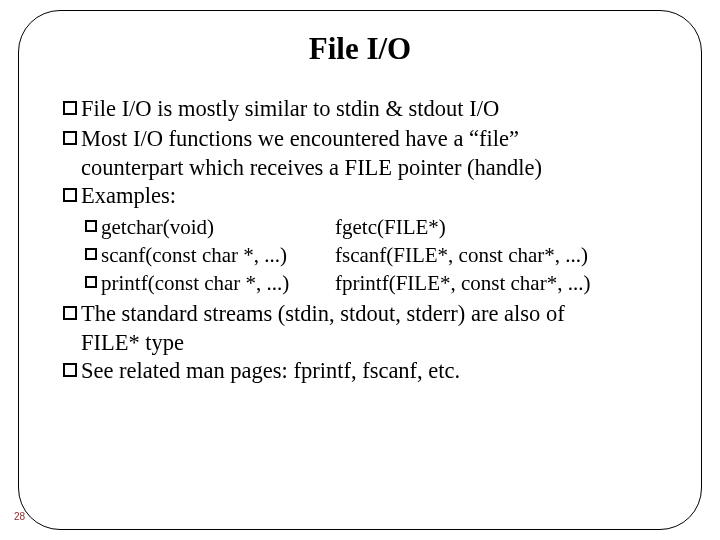  Describe the element at coordinates (369, 140) in the screenshot. I see `bullet-text: Most I/O functions we encountered have a…` at that location.